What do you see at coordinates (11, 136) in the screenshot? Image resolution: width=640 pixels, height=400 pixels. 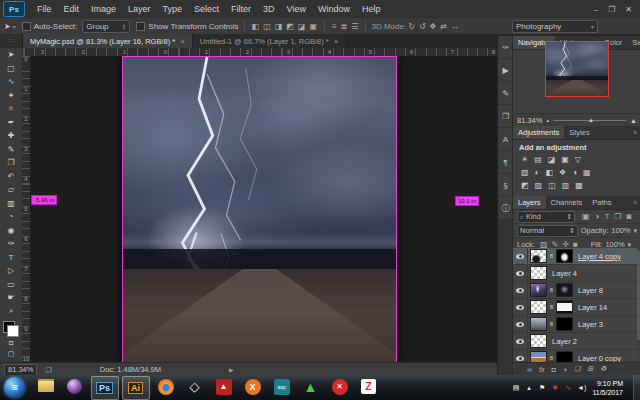 I see `healing-brush-tool: ✚` at bounding box center [11, 136].